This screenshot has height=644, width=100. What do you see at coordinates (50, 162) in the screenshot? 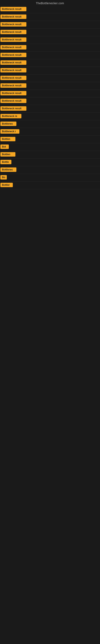
I see `result-row: Bottle` at bounding box center [50, 162].